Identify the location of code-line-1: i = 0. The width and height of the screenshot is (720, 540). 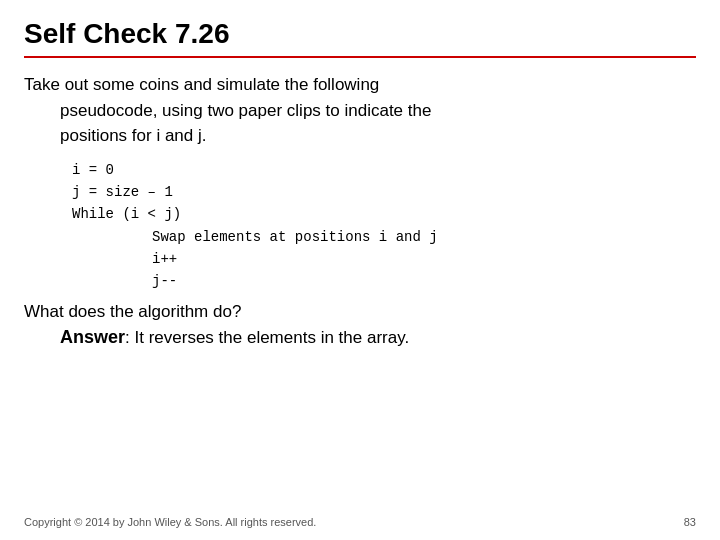
(384, 170).